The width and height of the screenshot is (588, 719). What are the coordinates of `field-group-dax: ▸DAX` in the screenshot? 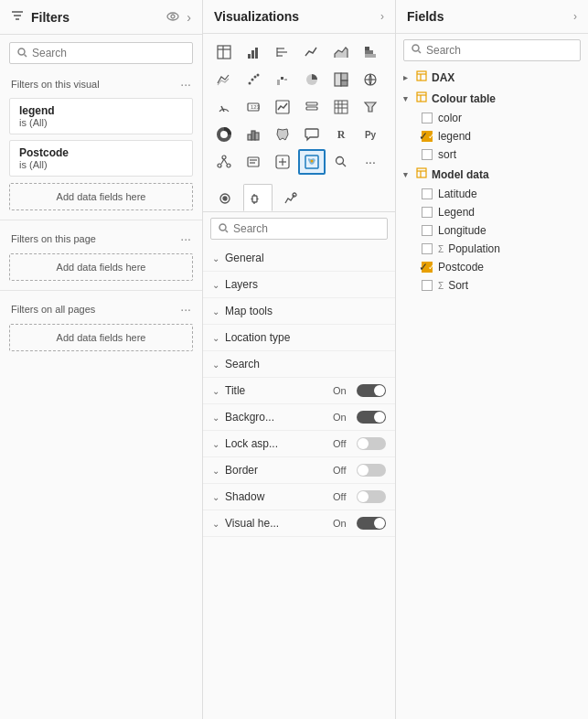 It's located at (492, 77).